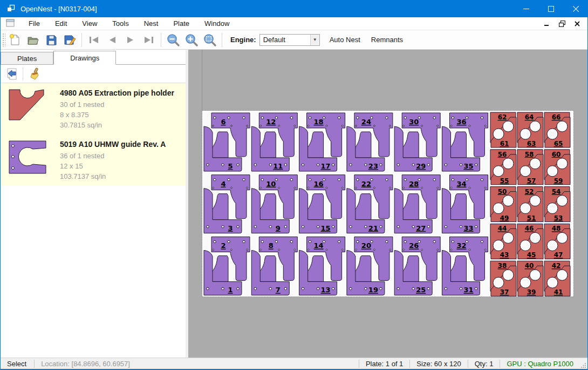  Describe the element at coordinates (173, 40) in the screenshot. I see `zoom-out-button` at that location.